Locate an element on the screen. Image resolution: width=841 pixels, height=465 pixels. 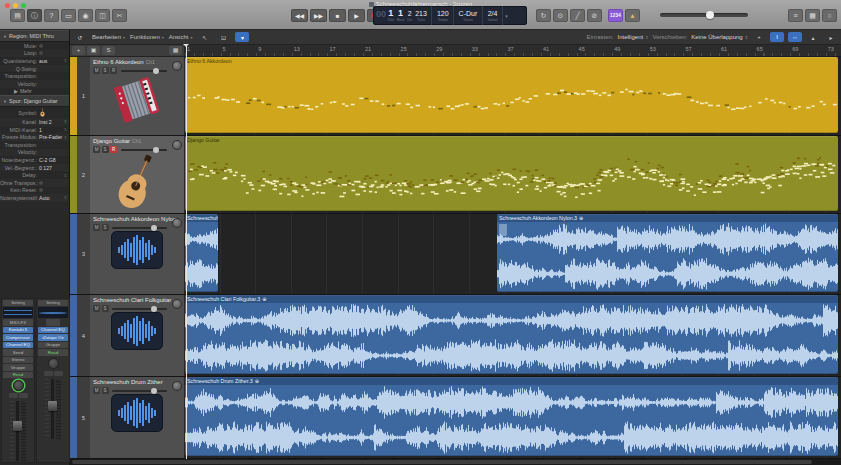
inspector-row-symbol: Symbol: is located at coordinates (34, 112).